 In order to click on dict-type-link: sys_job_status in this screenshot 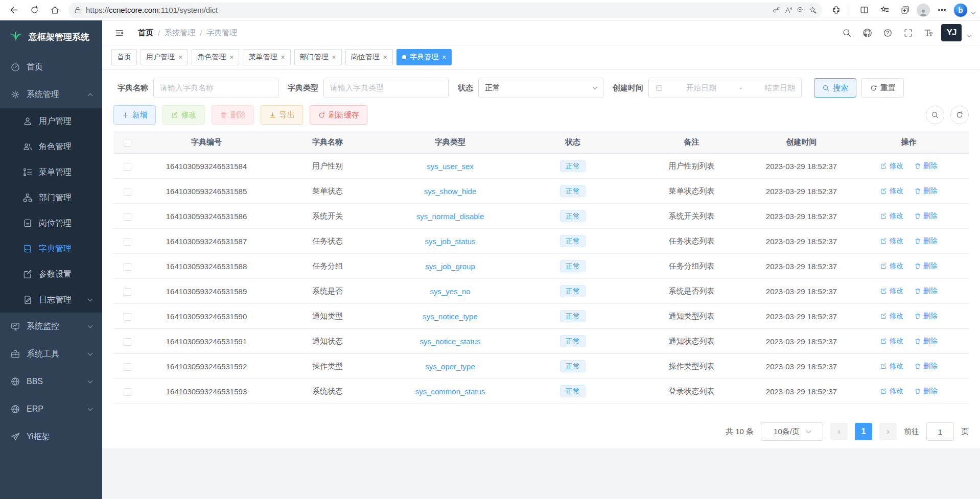, I will do `click(450, 241)`.